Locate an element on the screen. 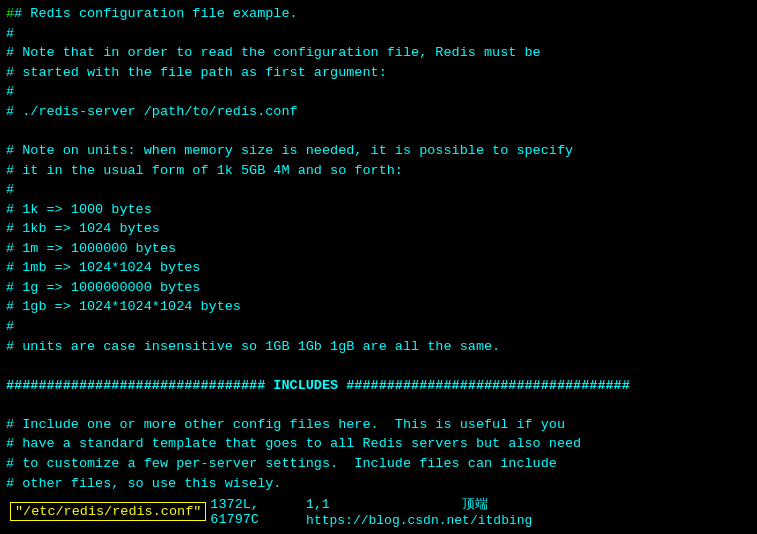 The image size is (757, 534). line-10: # is located at coordinates (378, 190).